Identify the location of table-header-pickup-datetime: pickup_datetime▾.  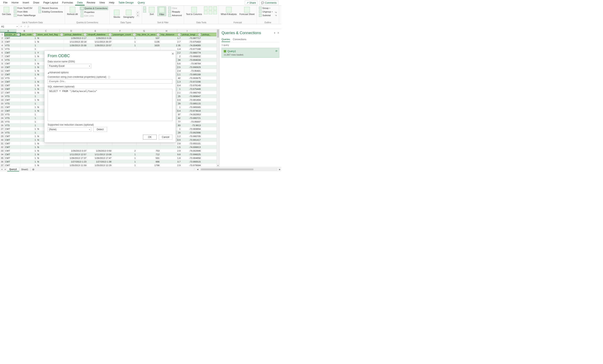
(75, 35).